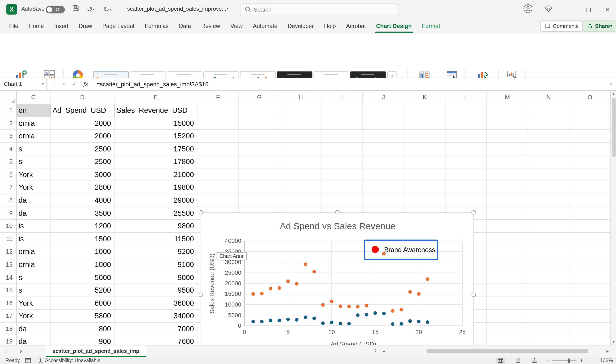 The height and width of the screenshot is (364, 616). What do you see at coordinates (34, 340) in the screenshot?
I see `cell-C19: da` at bounding box center [34, 340].